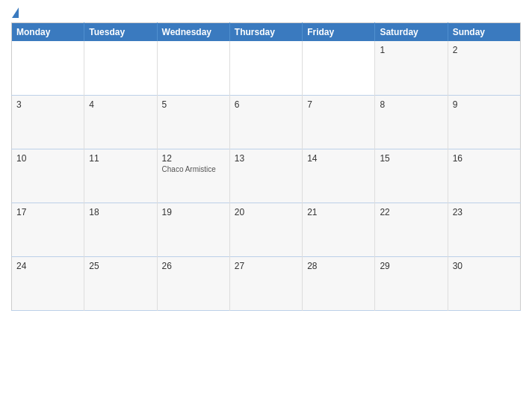 This screenshot has height=411, width=532. Describe the element at coordinates (411, 283) in the screenshot. I see `calendar-cell: 29` at that location.